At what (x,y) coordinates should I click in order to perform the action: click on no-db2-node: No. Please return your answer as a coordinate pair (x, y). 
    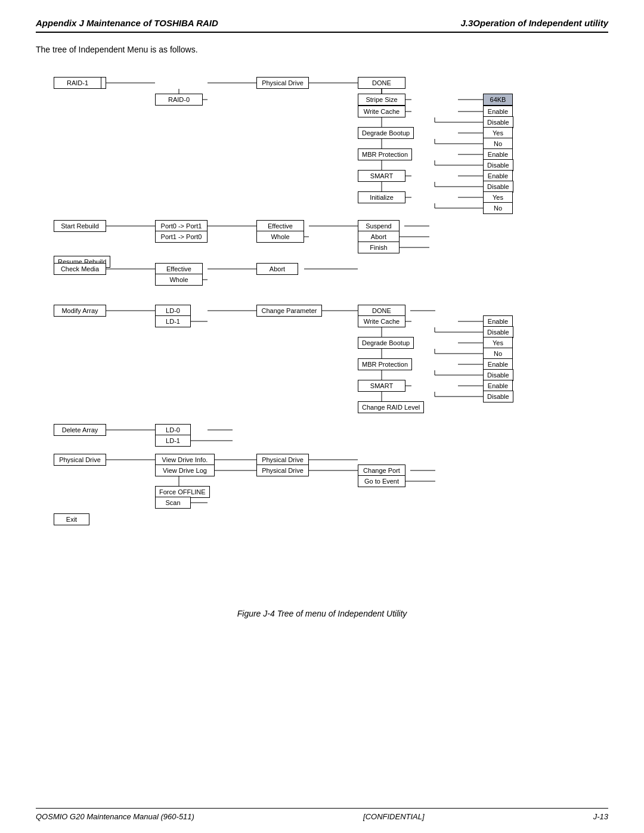
    Looking at the image, I should click on (498, 354).